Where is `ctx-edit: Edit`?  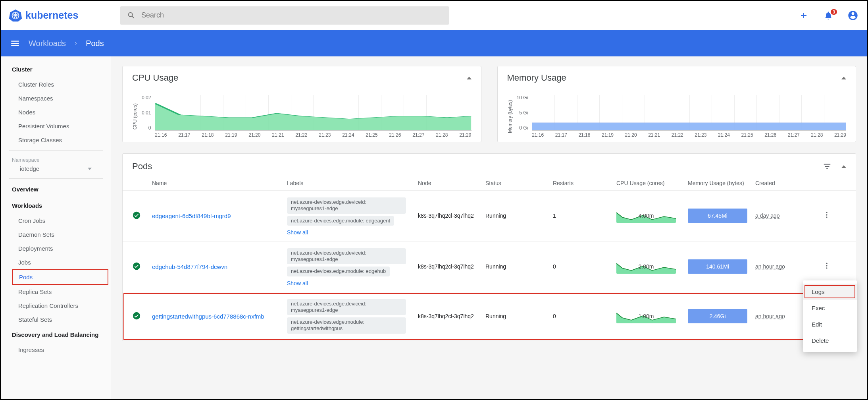 ctx-edit: Edit is located at coordinates (830, 324).